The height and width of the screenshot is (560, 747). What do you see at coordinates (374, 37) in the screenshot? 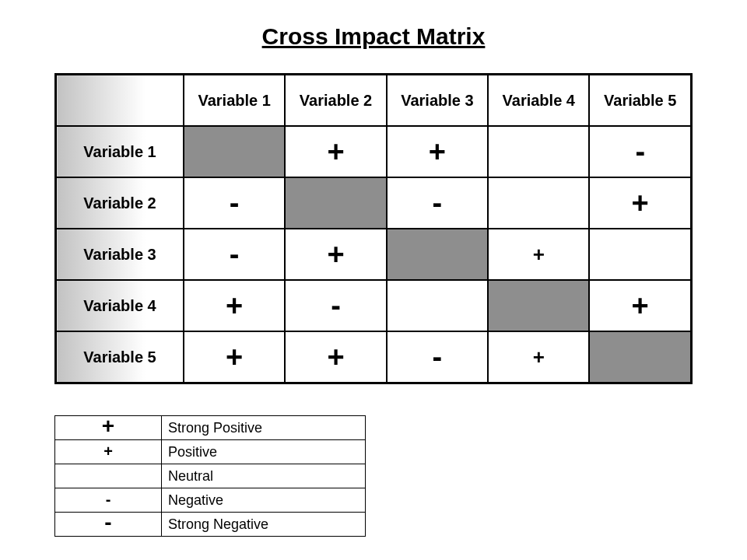
I see `page-title: Cross Impact Matrix` at bounding box center [374, 37].